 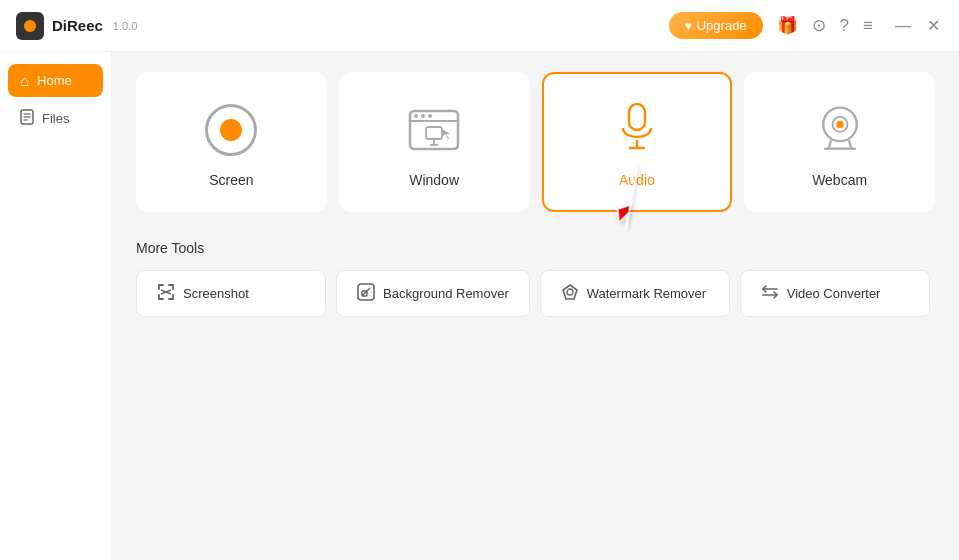 I want to click on wm-remover-icon, so click(x=570, y=294).